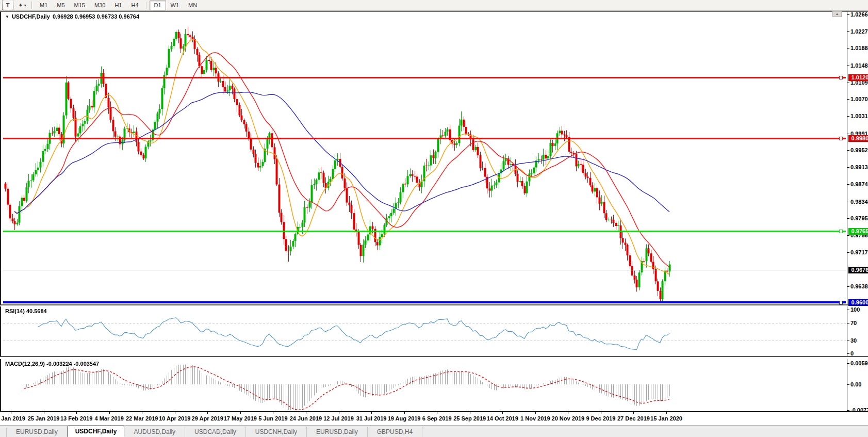 The width and height of the screenshot is (868, 437). What do you see at coordinates (424, 270) in the screenshot?
I see `current-price-line` at bounding box center [424, 270].